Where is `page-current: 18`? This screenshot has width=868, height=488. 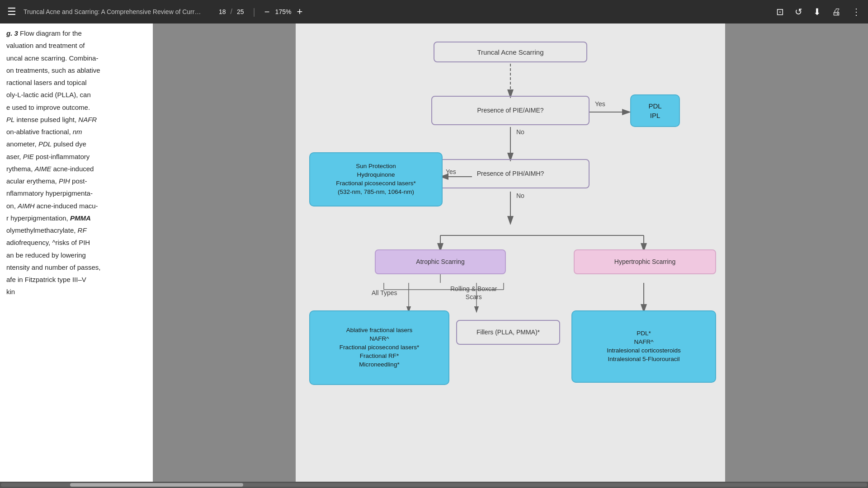 page-current: 18 is located at coordinates (222, 12).